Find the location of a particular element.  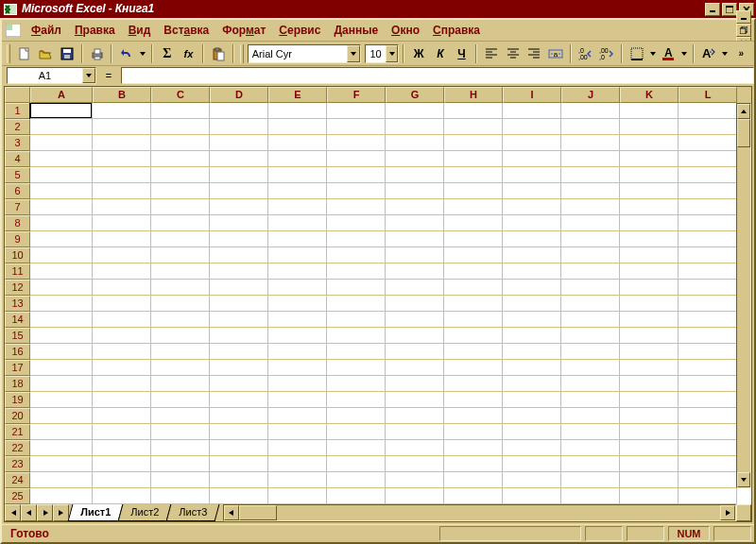

toolbar-overflow: » is located at coordinates (741, 54).